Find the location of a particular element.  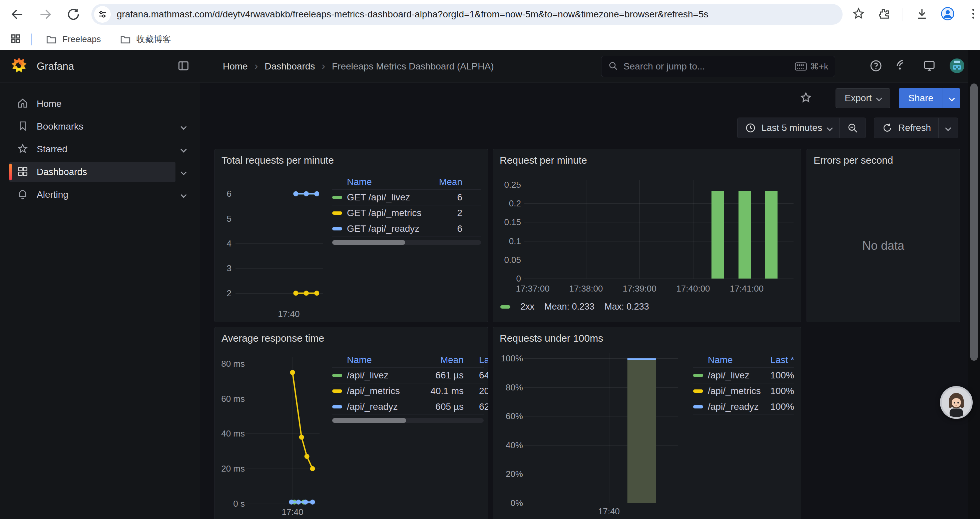

news-rss-icon is located at coordinates (902, 66).